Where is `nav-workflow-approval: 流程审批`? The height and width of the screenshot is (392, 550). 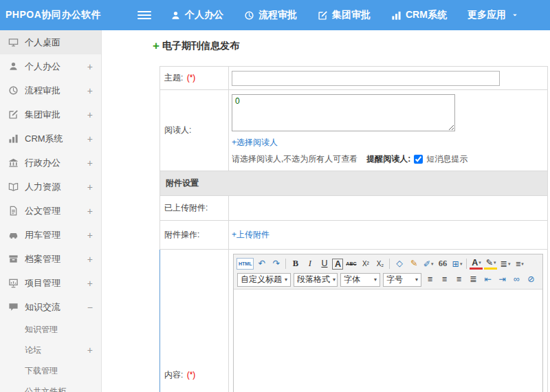
nav-workflow-approval: 流程审批 is located at coordinates (271, 15).